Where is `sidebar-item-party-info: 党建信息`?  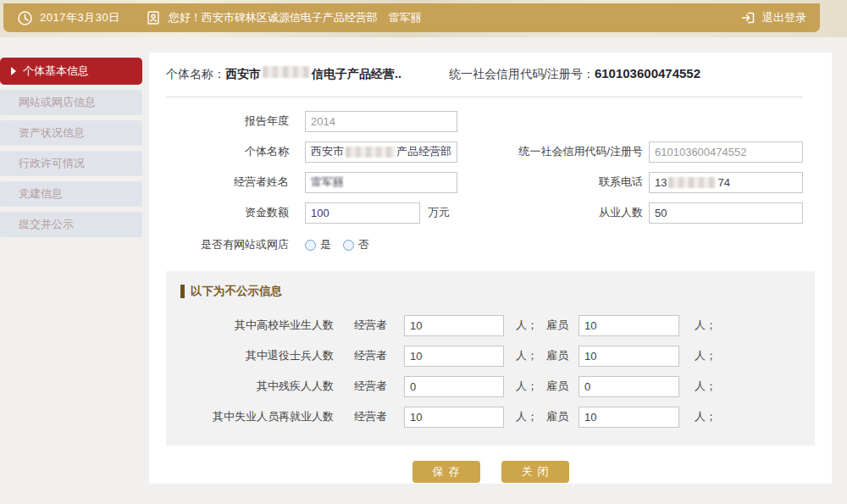
sidebar-item-party-info: 党建信息 is located at coordinates (71, 194).